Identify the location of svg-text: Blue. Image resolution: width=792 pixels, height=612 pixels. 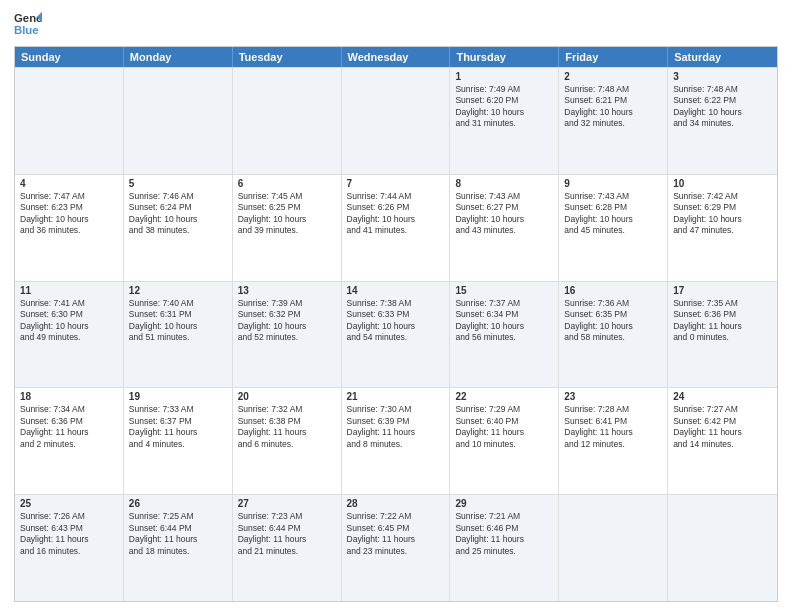
(26, 30).